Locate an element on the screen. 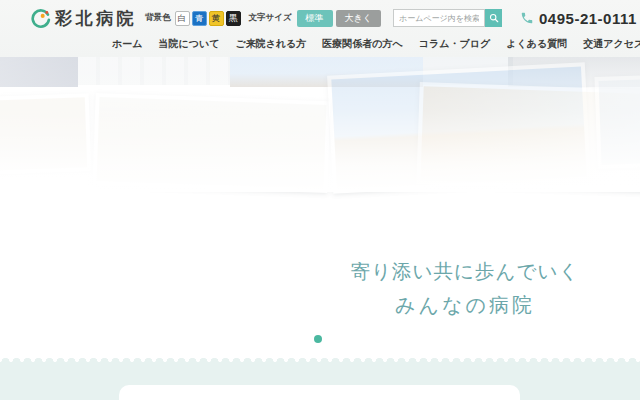 This screenshot has height=400, width=640. main-nav: ホーム 当院について ご来院される方 医療関係者の方へ コラム・ブログ よくある… is located at coordinates (376, 44).